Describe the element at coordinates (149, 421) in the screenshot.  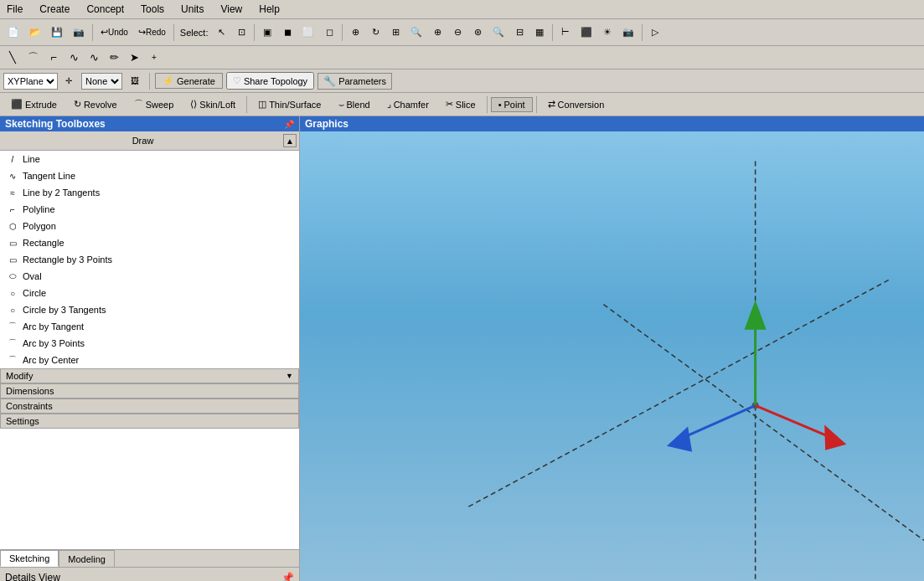
I see `settings-section: Settings` at that location.